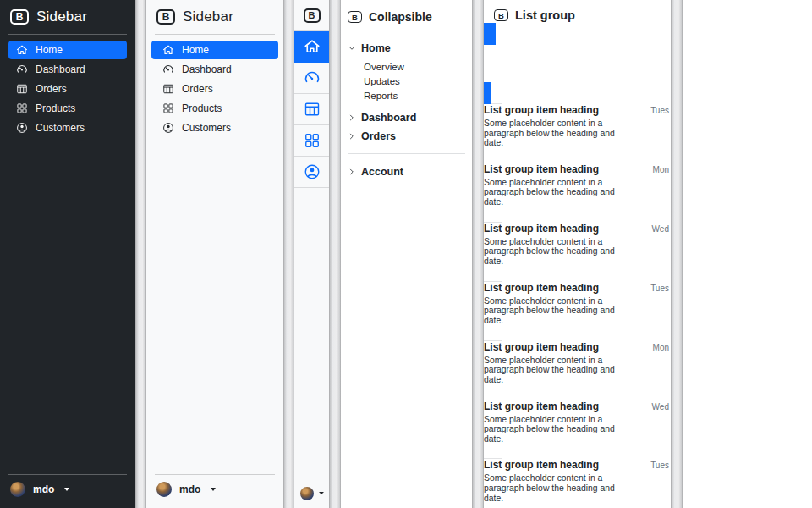 This screenshot has width=812, height=508. Describe the element at coordinates (389, 118) in the screenshot. I see `collapse-label: Dashboard` at that location.